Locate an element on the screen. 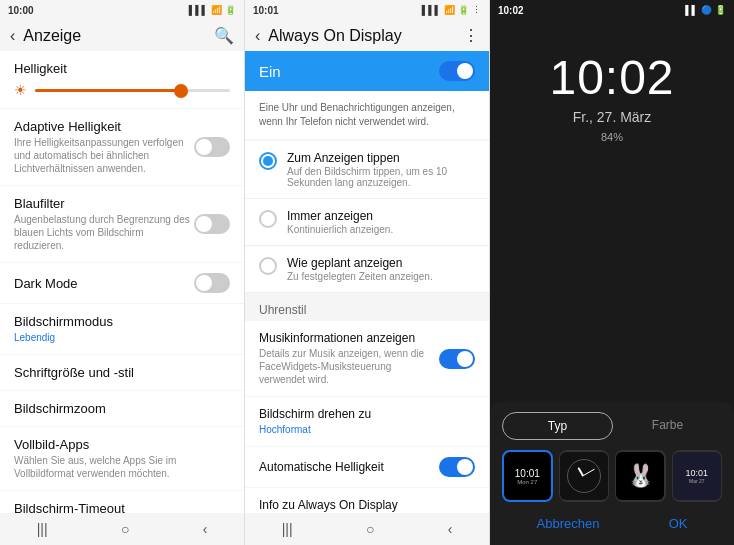  status-icons-3: ▌▌ 🔵 🔋 is located at coordinates (706, 10).